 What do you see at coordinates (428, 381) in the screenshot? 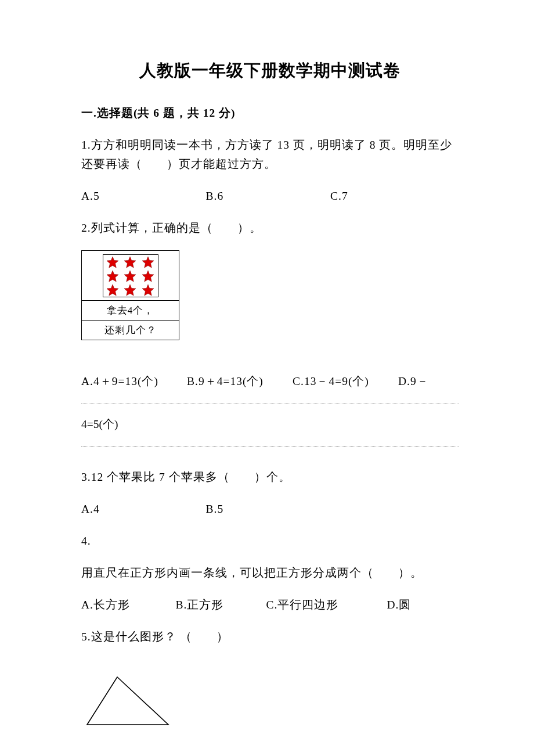
I see `q2-opt-d: D.9－` at bounding box center [428, 381].